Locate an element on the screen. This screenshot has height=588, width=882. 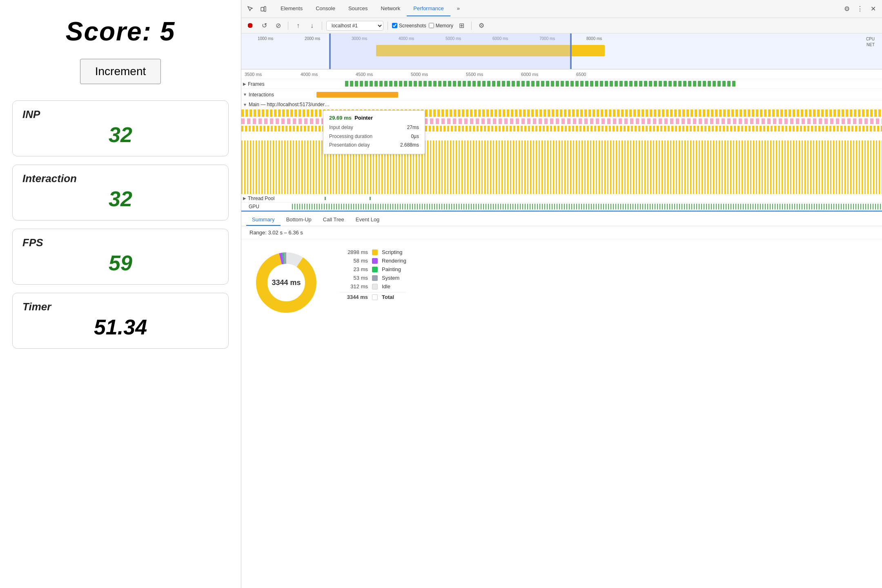
tab-event-log: Event Log is located at coordinates (368, 220).